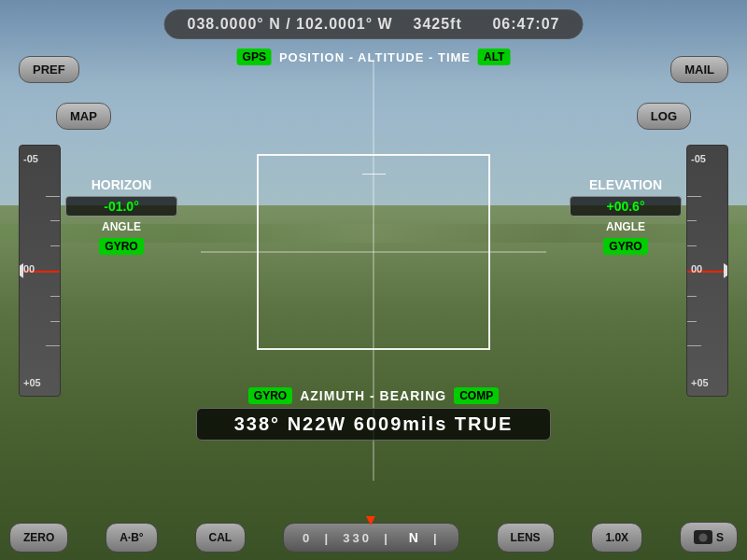 The height and width of the screenshot is (560, 747). Describe the element at coordinates (708, 271) in the screenshot. I see `right-ruler: -05 00 +05` at that location.